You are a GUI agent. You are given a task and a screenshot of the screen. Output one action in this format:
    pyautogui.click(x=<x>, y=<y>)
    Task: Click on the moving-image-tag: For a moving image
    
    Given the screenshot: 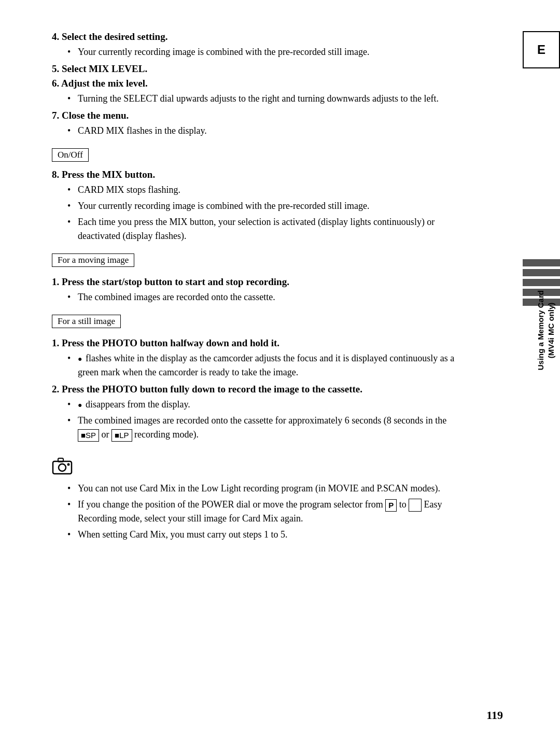 What is the action you would take?
    pyautogui.click(x=93, y=260)
    